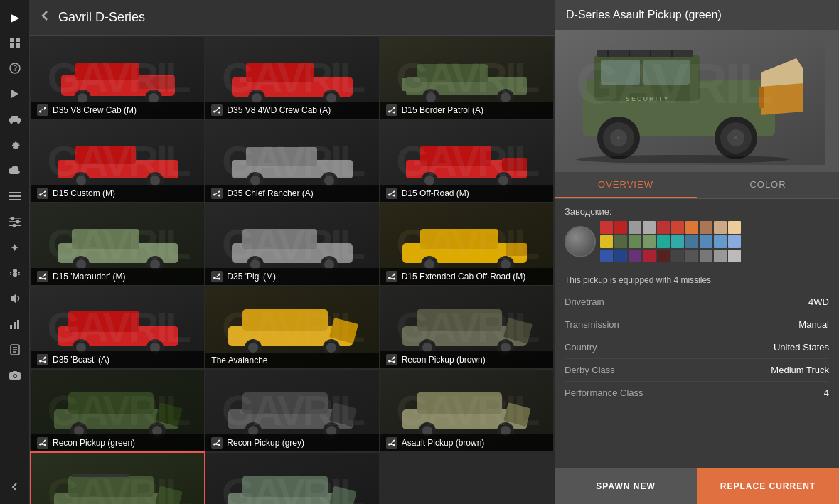 The height and width of the screenshot is (504, 839). I want to click on spec-key: Drivetrain, so click(584, 301).